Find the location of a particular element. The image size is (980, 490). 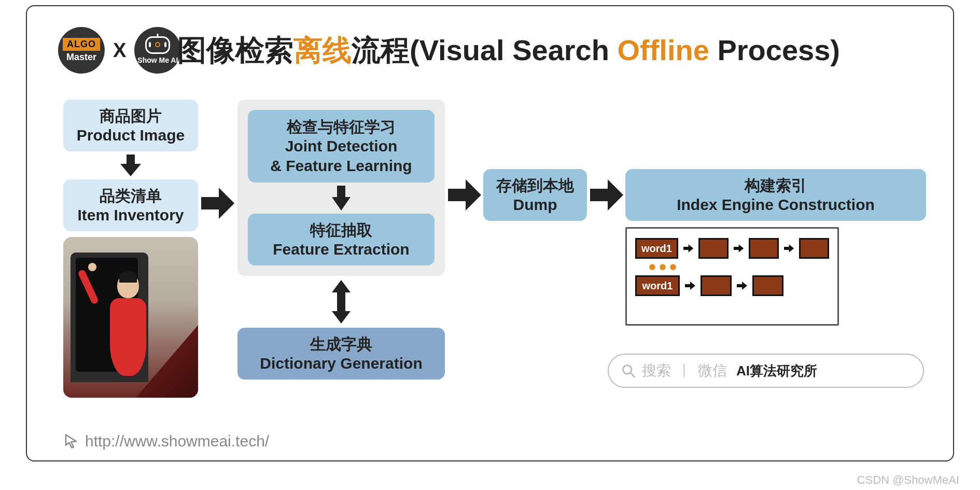

block-feature-extraction: 特征抽取 Feature Extraction is located at coordinates (341, 240).